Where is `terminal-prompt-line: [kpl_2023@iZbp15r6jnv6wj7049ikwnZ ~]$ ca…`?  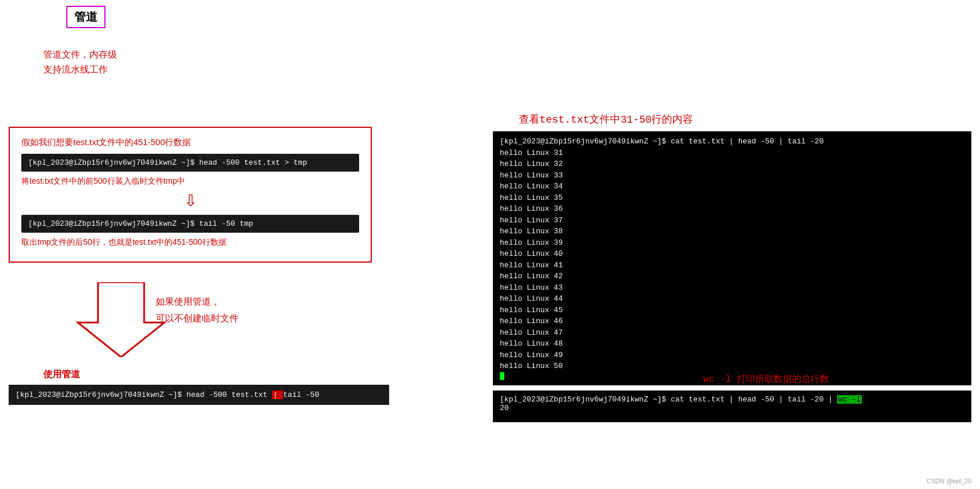 terminal-prompt-line: [kpl_2023@iZbp15r6jnv6wj7049ikwnZ ~]$ ca… is located at coordinates (732, 142).